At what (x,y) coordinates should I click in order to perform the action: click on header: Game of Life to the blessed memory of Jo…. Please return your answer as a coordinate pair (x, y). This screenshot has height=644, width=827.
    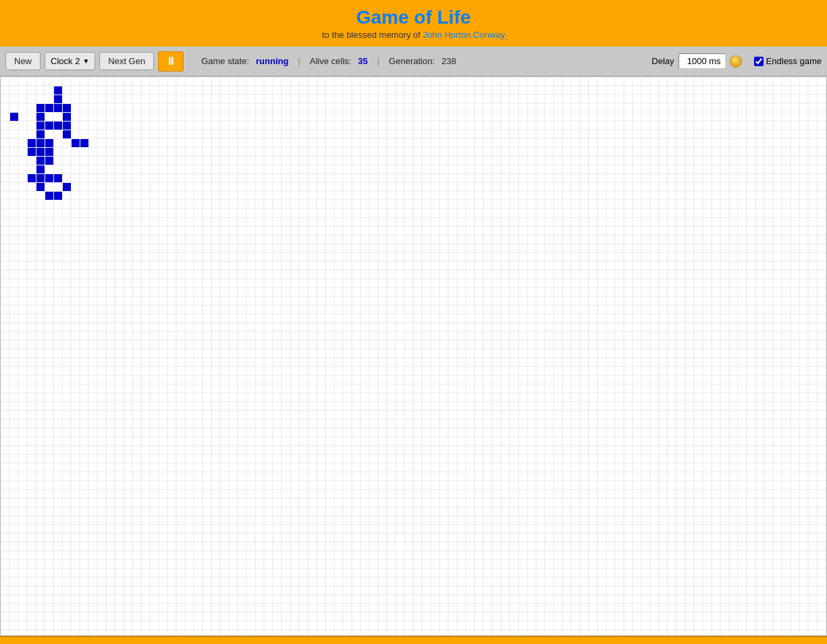
    Looking at the image, I should click on (413, 23).